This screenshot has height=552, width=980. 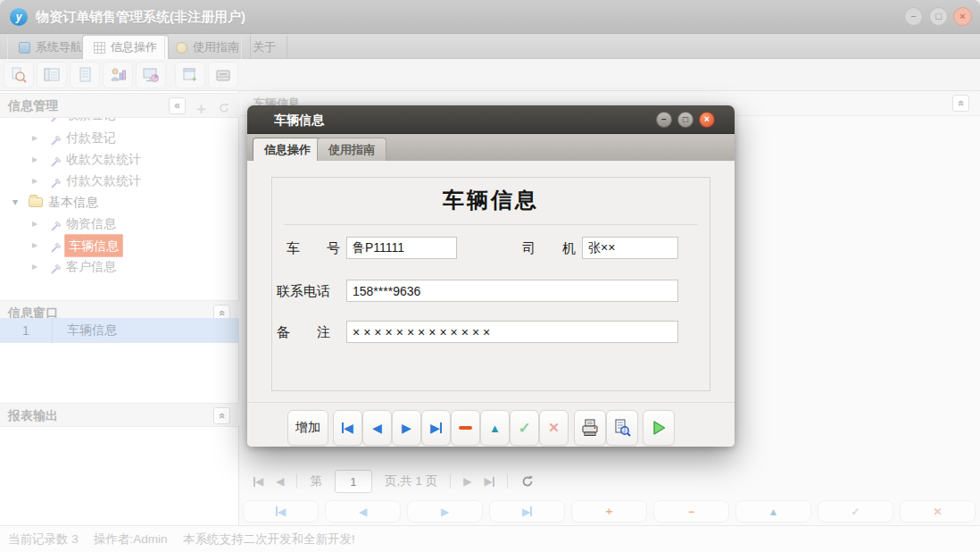 I want to click on remark-input, so click(x=512, y=332).